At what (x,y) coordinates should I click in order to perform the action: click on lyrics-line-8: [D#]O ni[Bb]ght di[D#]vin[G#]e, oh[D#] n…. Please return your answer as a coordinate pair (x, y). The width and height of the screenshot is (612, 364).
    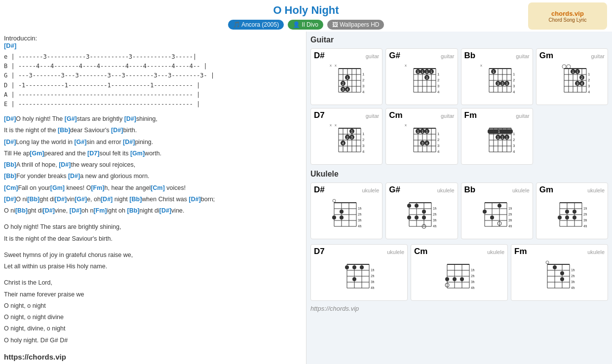
    Looking at the image, I should click on (153, 199).